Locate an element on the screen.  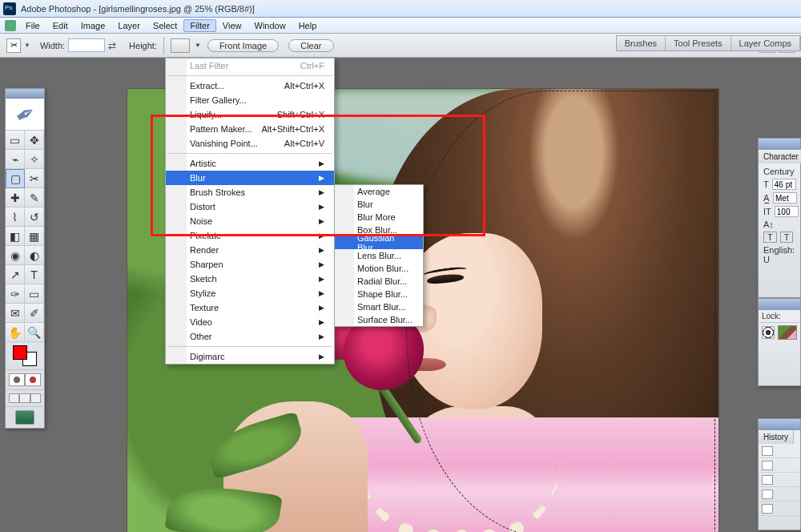
layer-thumbnail is located at coordinates (787, 332).